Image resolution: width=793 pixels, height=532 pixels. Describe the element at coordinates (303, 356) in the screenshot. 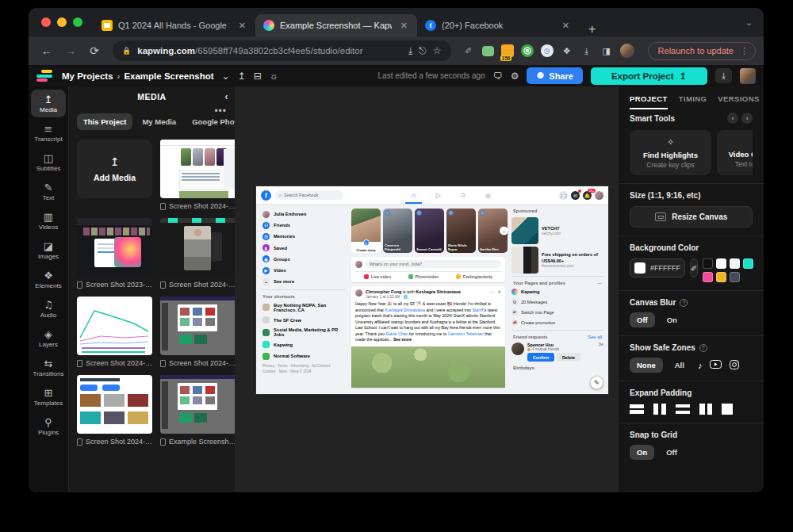

I see `fb-shortcut-item: Normal Software` at that location.